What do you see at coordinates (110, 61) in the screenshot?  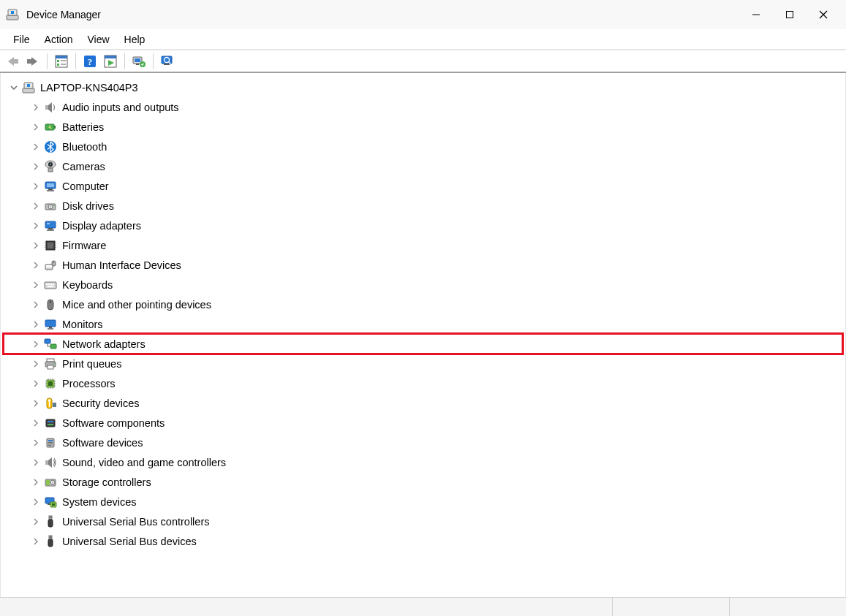 I see `properties-button` at bounding box center [110, 61].